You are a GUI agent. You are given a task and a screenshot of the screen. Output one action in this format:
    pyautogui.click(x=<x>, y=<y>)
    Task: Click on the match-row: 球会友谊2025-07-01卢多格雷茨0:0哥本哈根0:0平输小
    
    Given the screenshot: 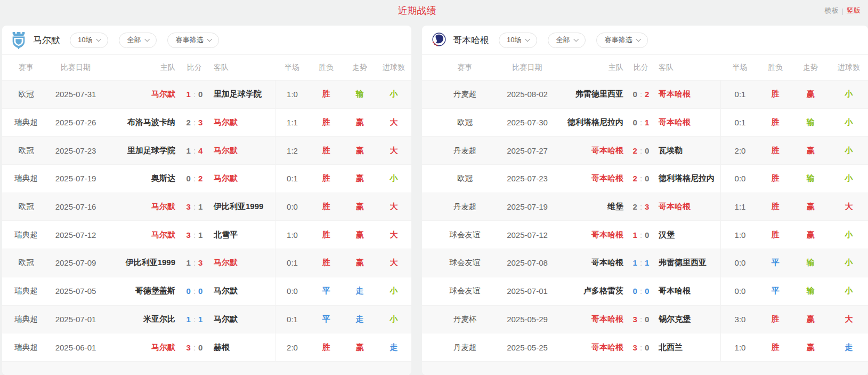 What is the action you would take?
    pyautogui.click(x=645, y=291)
    